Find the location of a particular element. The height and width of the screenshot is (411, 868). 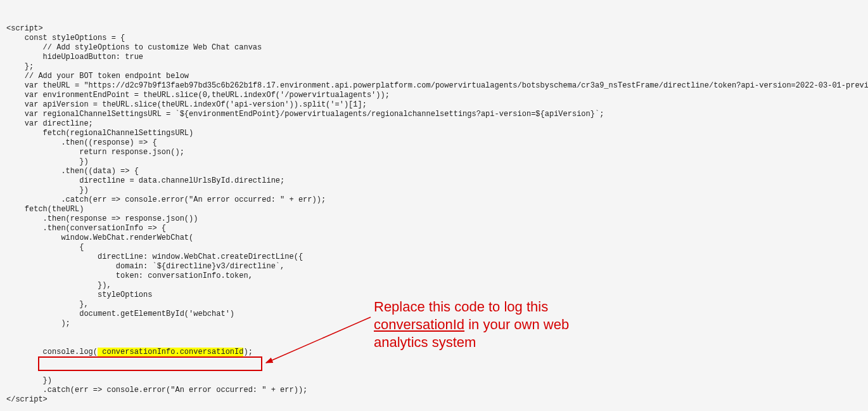

code-text-after-highlight: ); is located at coordinates (248, 352).